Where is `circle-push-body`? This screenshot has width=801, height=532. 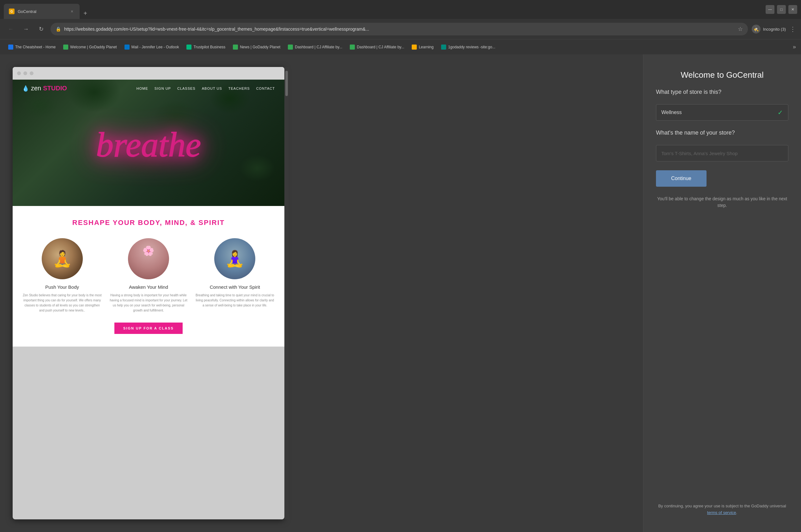 circle-push-body is located at coordinates (62, 259).